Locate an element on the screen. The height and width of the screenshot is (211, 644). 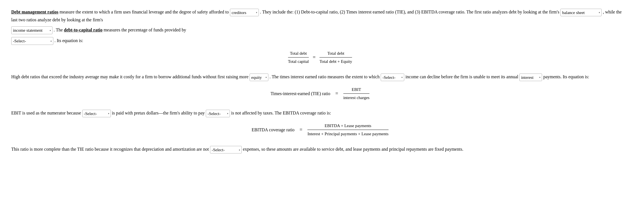
interest-select-wrapper: interest principal lease is located at coordinates (531, 77).